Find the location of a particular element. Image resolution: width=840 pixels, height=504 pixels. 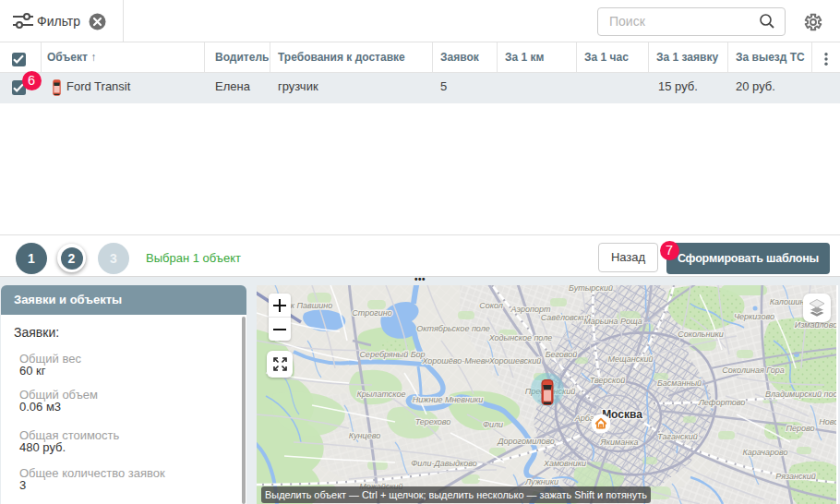

svg-text: ок Павшино is located at coordinates (309, 306).